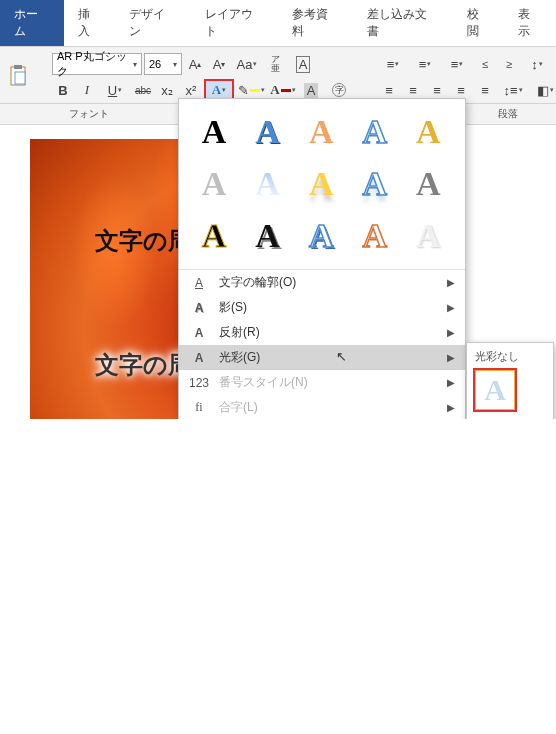  What do you see at coordinates (247, 64) in the screenshot?
I see `change-case-button: Aa▾` at bounding box center [247, 64].